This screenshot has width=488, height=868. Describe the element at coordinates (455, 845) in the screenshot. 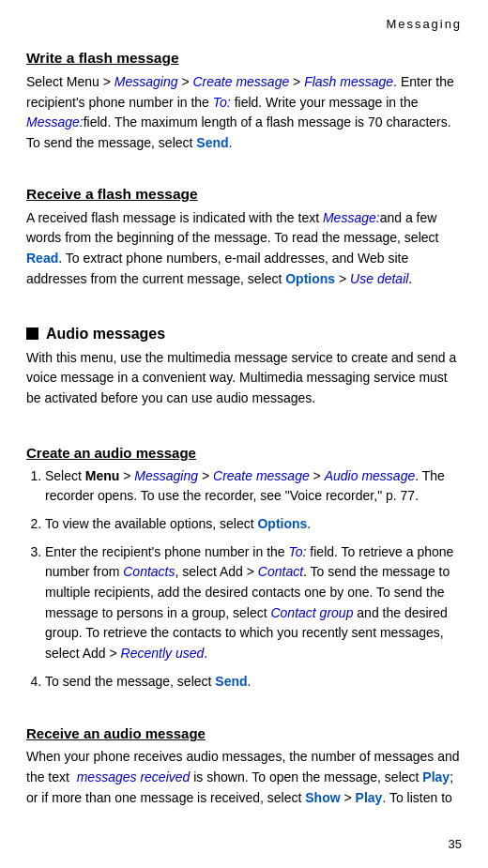

I see `page-number: 35` at that location.